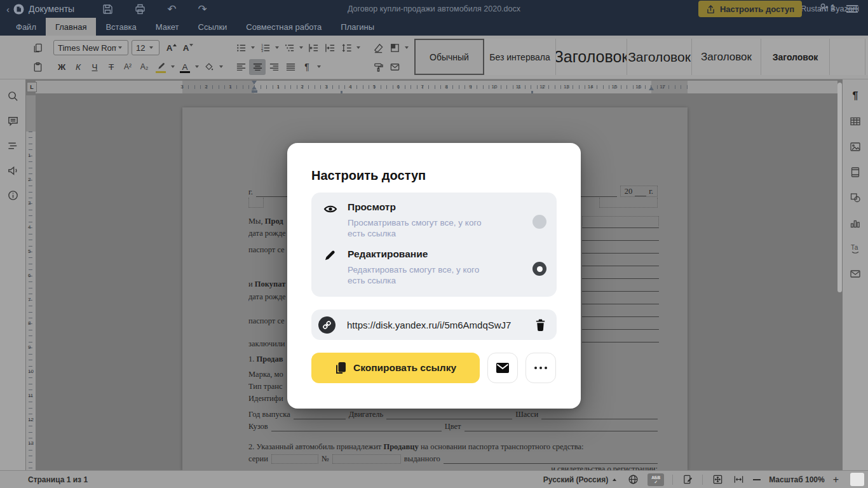 This screenshot has height=488, width=868. Describe the element at coordinates (128, 67) in the screenshot. I see `superscript-button: A²` at that location.